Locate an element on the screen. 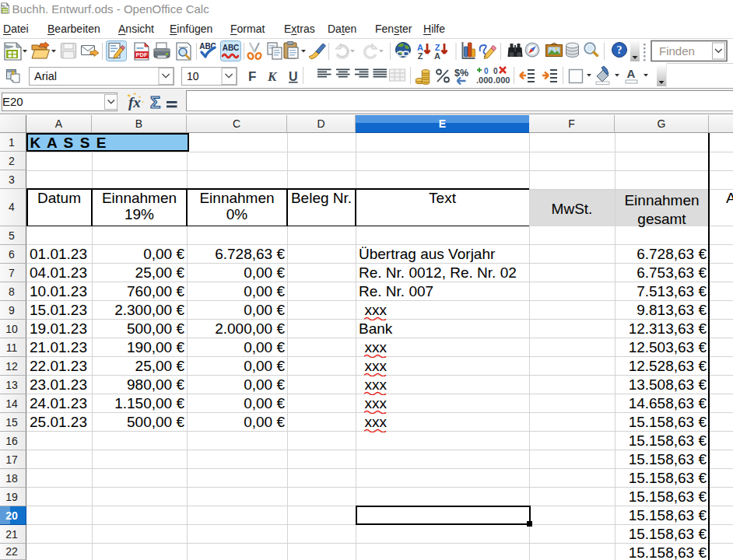  svg-text: U is located at coordinates (293, 76).